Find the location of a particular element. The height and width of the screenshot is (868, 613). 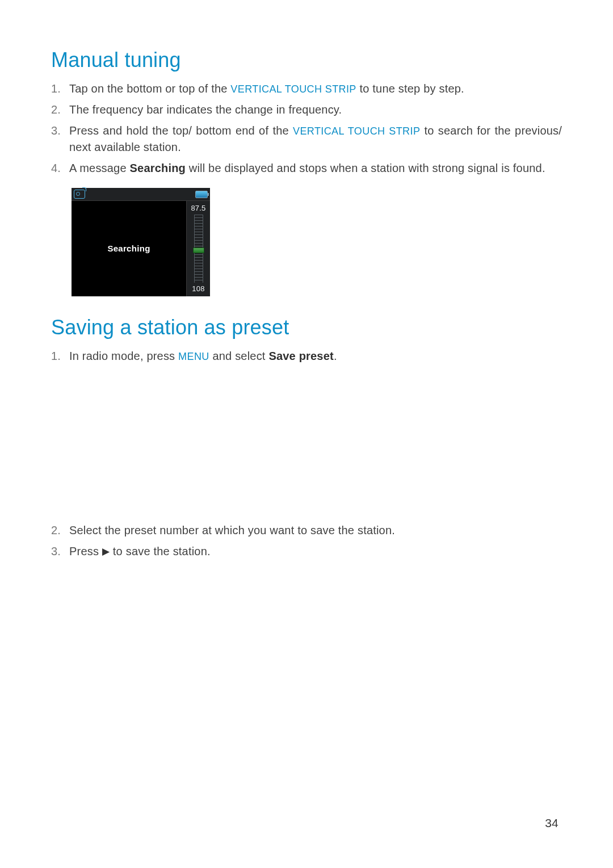

text-fragment: Tap on the bottom or top of the is located at coordinates (150, 89).